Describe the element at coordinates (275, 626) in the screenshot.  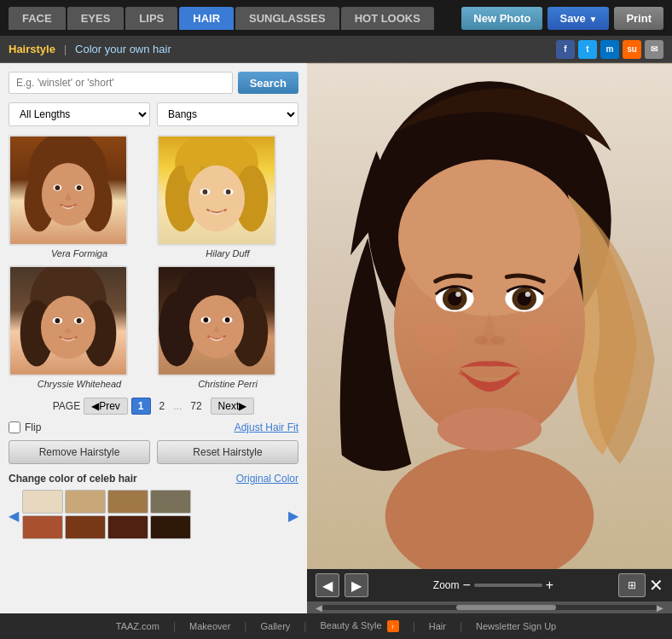
I see `footer-gallery-link: Gallery` at that location.